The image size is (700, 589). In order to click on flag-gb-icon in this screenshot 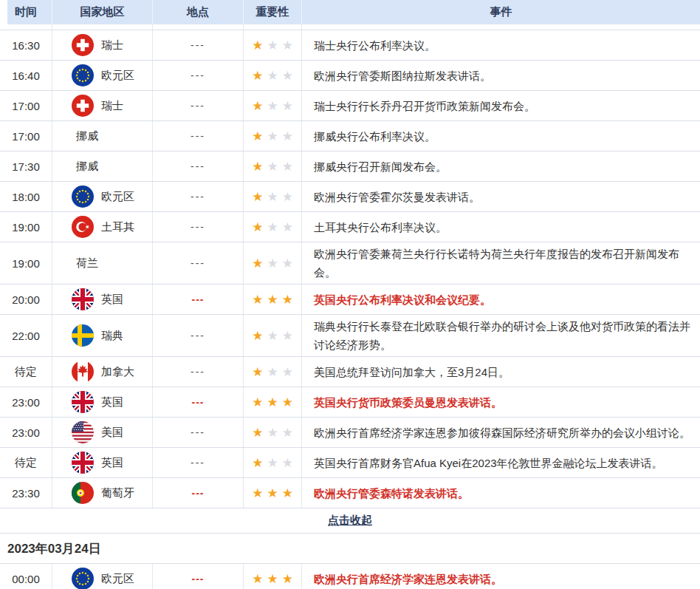, I will do `click(83, 402)`.